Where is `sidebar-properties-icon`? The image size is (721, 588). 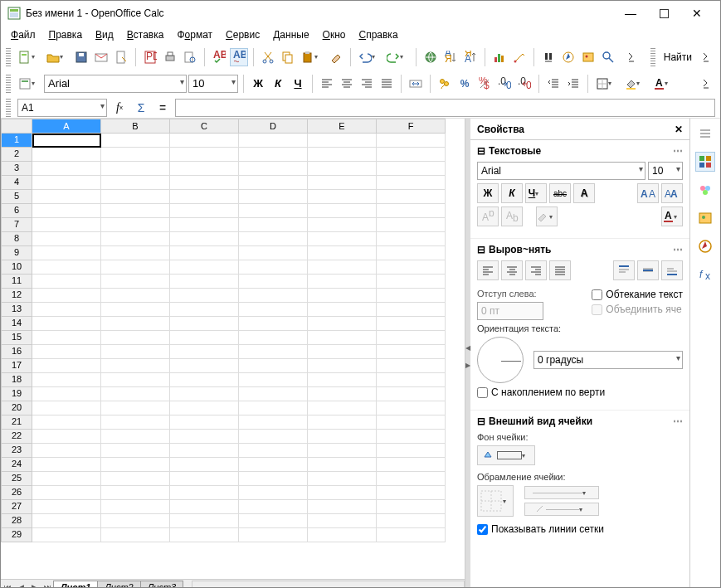
sidebar-properties-icon is located at coordinates (705, 162).